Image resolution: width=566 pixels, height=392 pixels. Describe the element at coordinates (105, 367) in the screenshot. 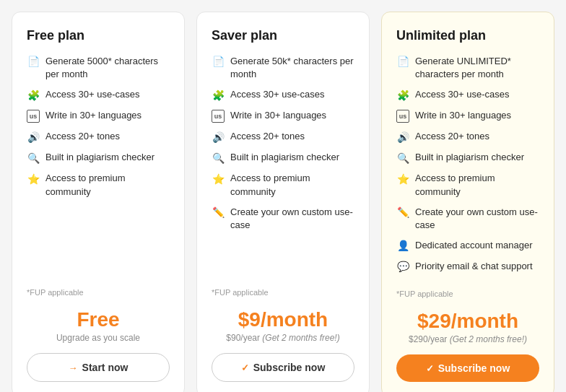

I see `btn-label: Start now` at that location.